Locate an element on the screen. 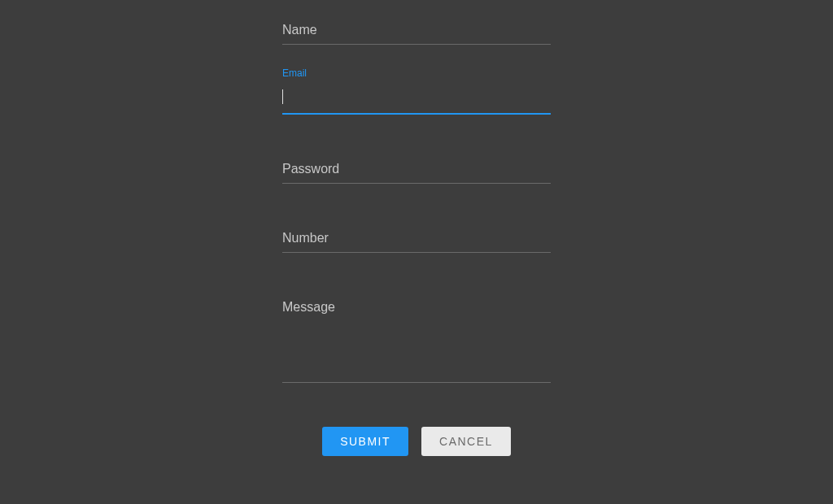 The height and width of the screenshot is (504, 833). cancel-button: Cancel is located at coordinates (466, 441).